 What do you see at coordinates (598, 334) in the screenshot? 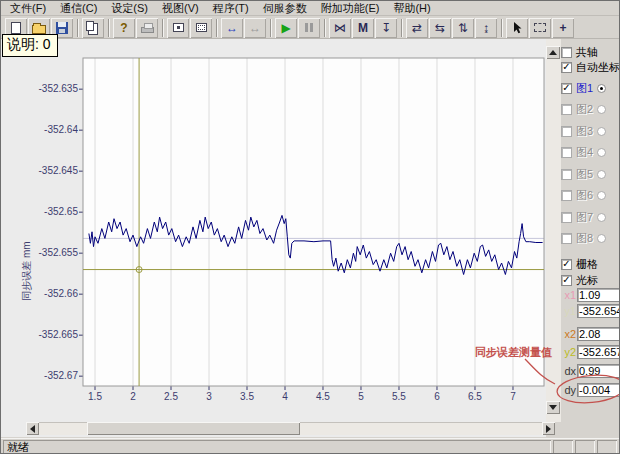
I see `field-value-x2: 2.08` at bounding box center [598, 334].